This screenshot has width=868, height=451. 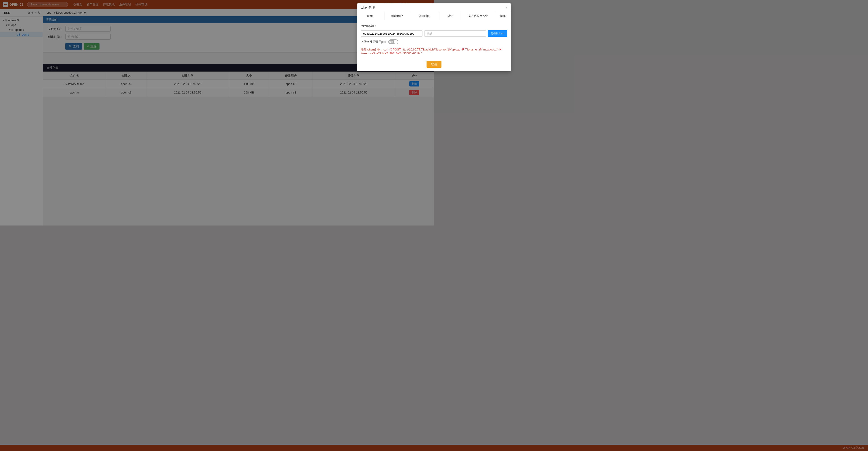 What do you see at coordinates (392, 34) in the screenshot?
I see `token-value-input` at bounding box center [392, 34].